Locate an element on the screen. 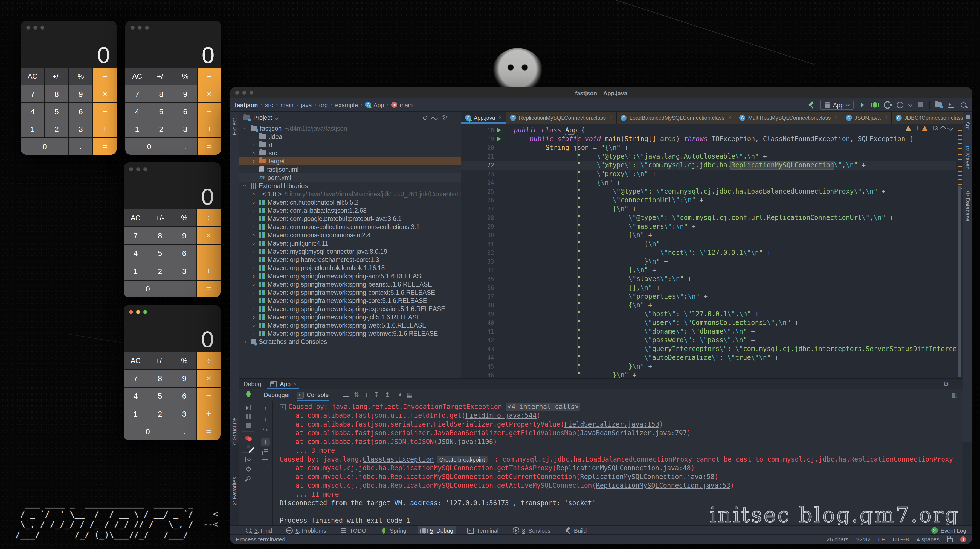 The height and width of the screenshot is (549, 980). code-line-29: 29 " \"masters\":\n" + is located at coordinates (709, 227).